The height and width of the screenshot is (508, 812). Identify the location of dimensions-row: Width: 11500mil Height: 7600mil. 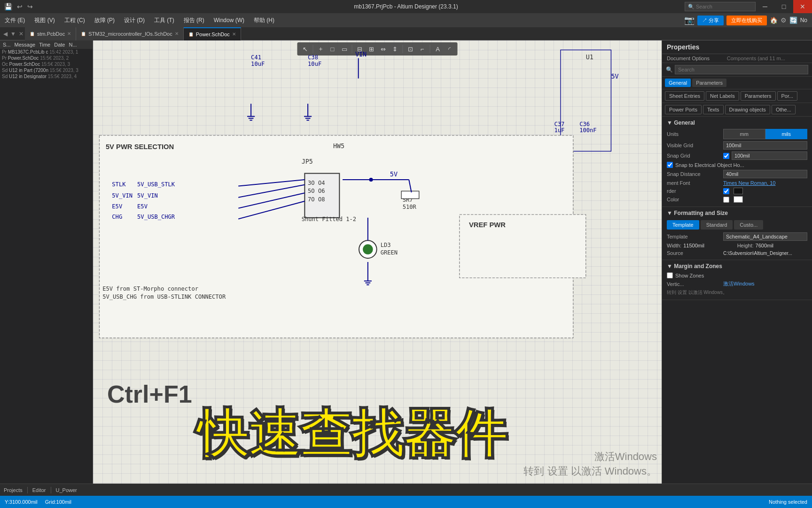
(737, 246).